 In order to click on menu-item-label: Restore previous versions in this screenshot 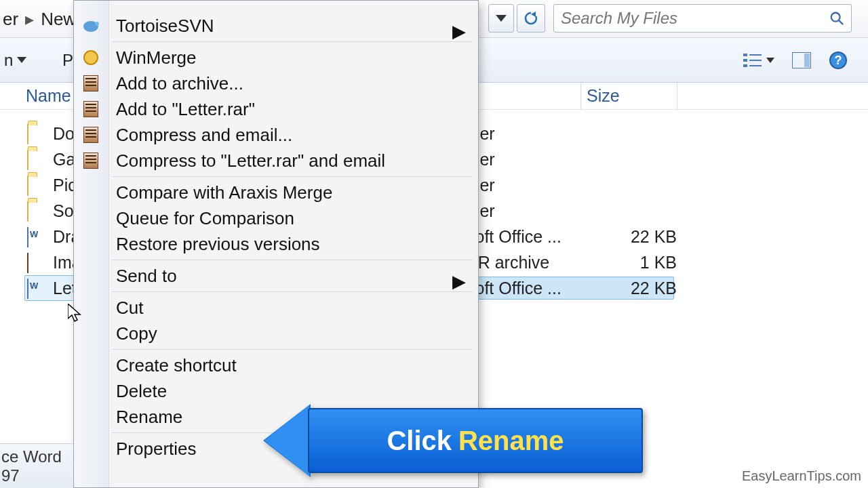, I will do `click(218, 244)`.